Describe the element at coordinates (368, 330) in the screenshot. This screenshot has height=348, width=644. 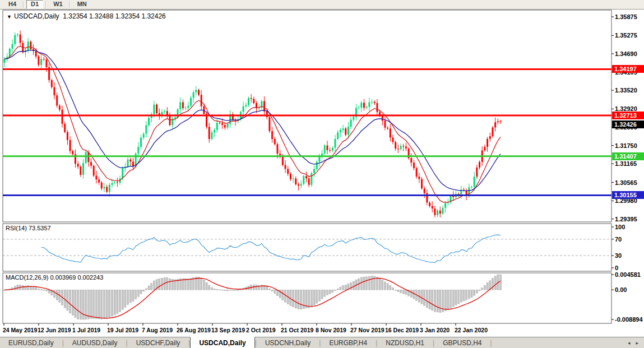
I see `svg-text: 27 Nov 2019` at that location.